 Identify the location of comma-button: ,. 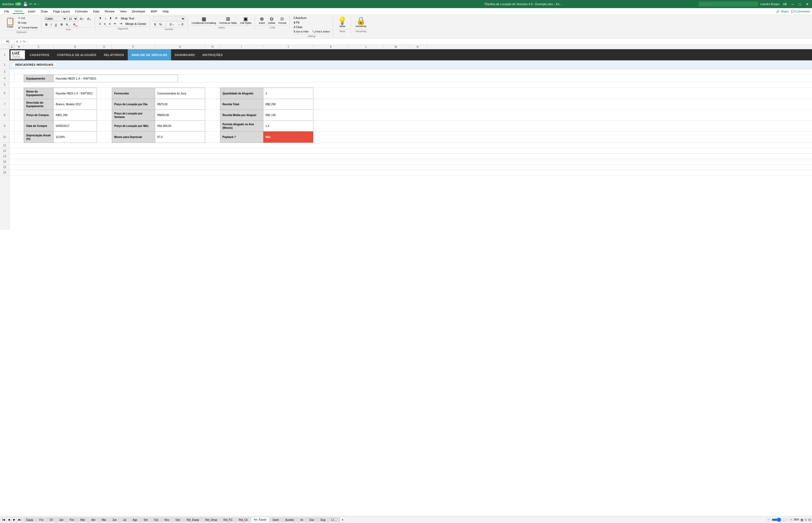
(165, 24).